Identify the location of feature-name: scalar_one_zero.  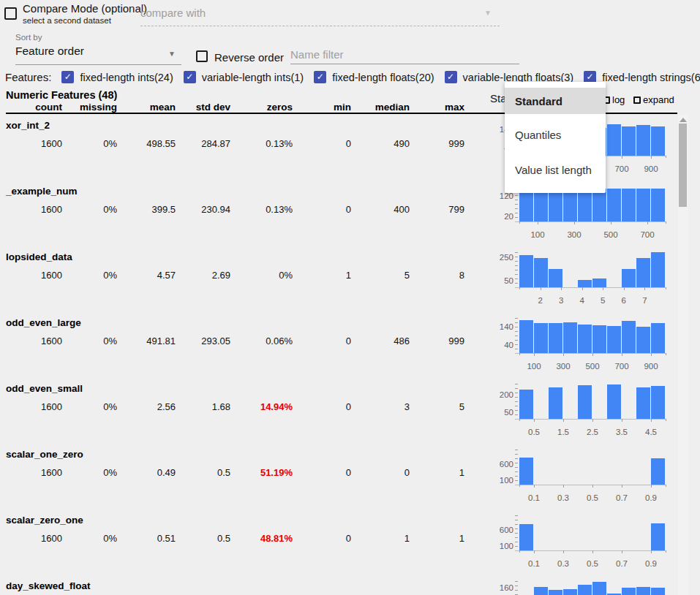
(45, 455).